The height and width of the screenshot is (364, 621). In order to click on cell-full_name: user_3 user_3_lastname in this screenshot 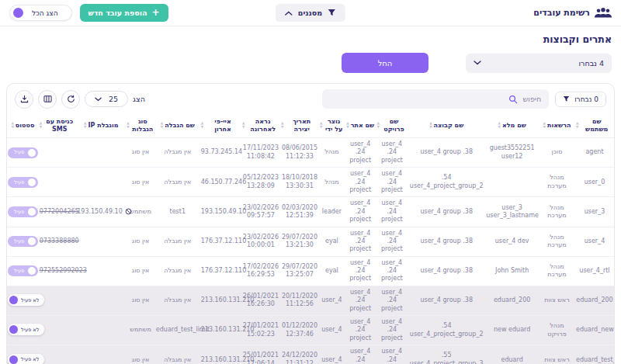, I will do `click(512, 212)`.